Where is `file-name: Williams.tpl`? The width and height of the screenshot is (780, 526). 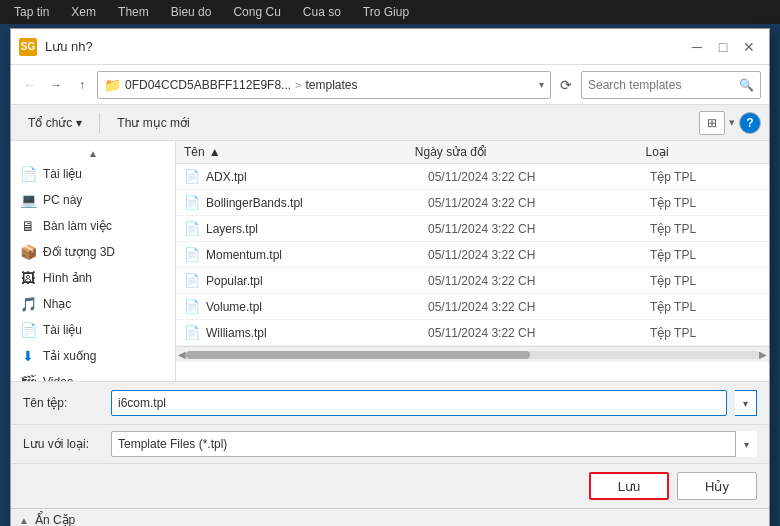
file-name: Williams.tpl is located at coordinates (317, 333).